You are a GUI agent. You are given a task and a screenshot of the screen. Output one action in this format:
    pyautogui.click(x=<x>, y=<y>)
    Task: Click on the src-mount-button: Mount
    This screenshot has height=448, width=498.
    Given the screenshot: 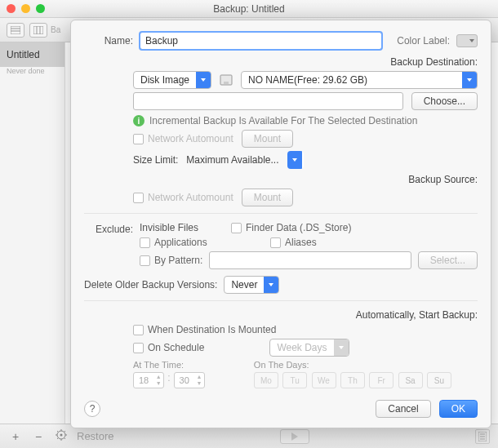 What is the action you would take?
    pyautogui.click(x=268, y=197)
    